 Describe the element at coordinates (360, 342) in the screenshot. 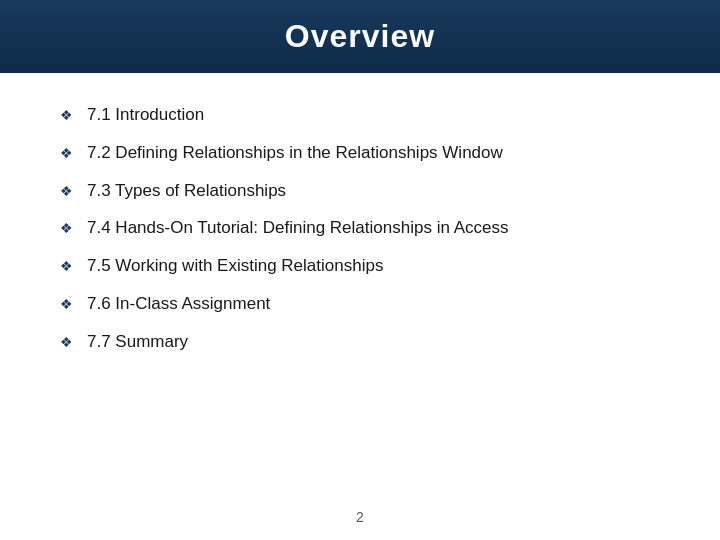

I see `list-item: ❖7.7 Summary` at that location.